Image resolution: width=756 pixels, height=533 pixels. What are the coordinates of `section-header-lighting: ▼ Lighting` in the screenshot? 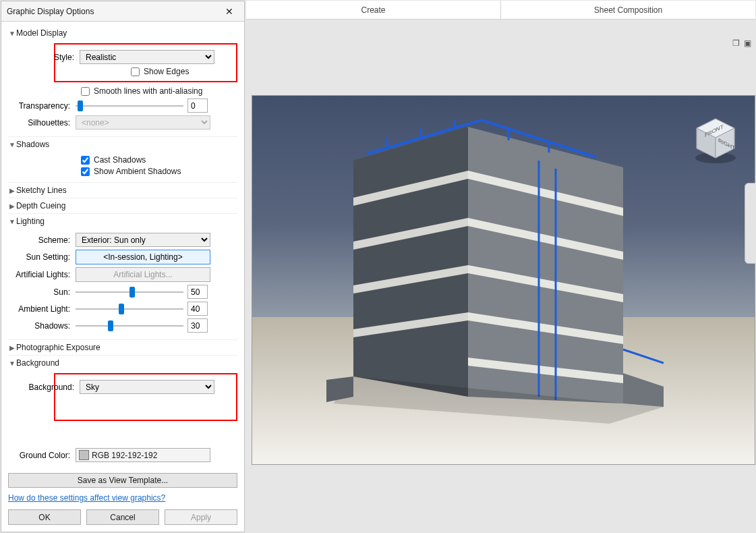 It's located at (123, 221).